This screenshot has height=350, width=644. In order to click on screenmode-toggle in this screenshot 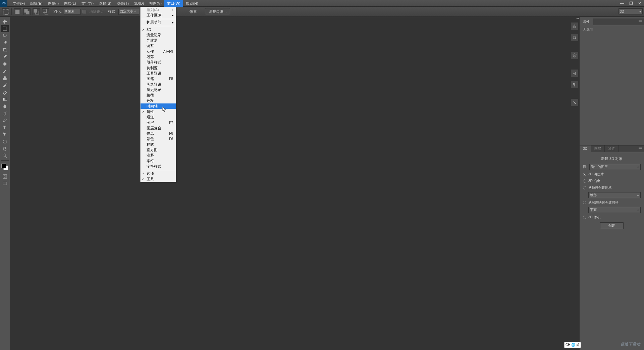, I will do `click(5, 183)`.